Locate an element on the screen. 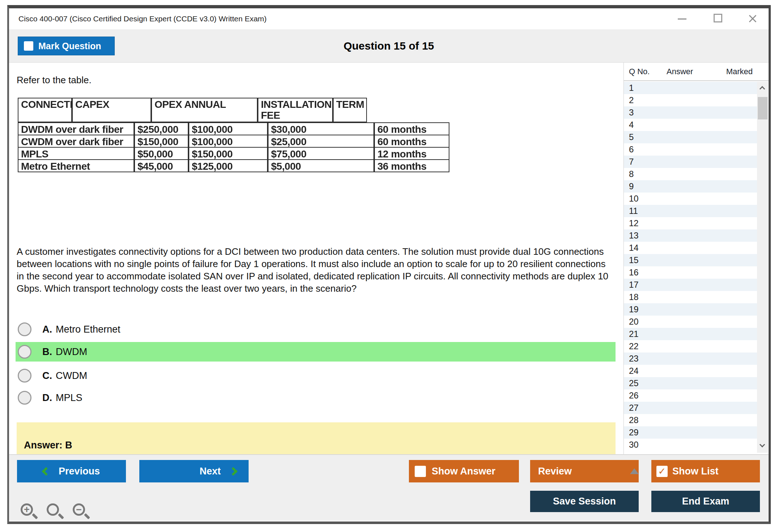 The image size is (778, 532). zoom-in-icon: + is located at coordinates (29, 512).